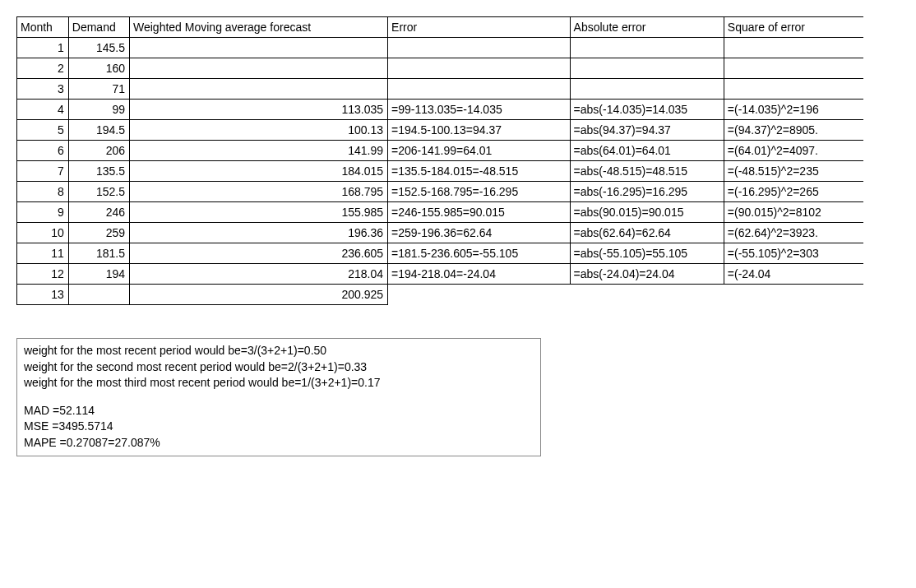 This screenshot has width=916, height=588. What do you see at coordinates (441, 151) in the screenshot?
I see `table-row: 6 206 141.99 =206-141.99=64.01 =abs(64.0…` at bounding box center [441, 151].